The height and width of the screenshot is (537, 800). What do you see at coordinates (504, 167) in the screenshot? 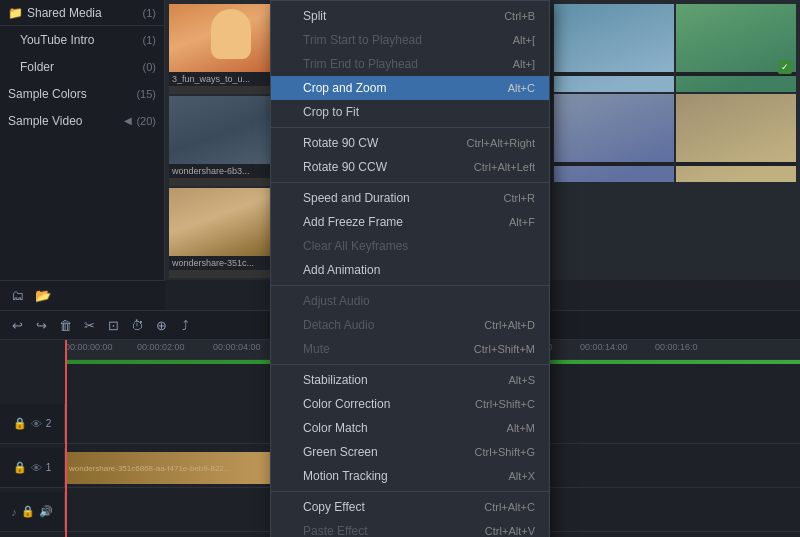
I see `menu-shortcut-rotate-ccw: Ctrl+Alt+Left` at bounding box center [504, 167].